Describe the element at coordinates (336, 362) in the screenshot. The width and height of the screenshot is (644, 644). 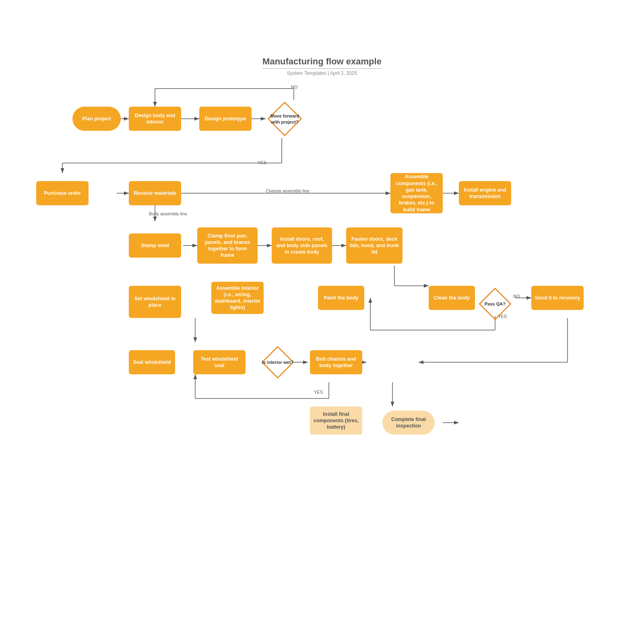
I see `node-bolt-chassis: Bolt chassis and body together` at that location.